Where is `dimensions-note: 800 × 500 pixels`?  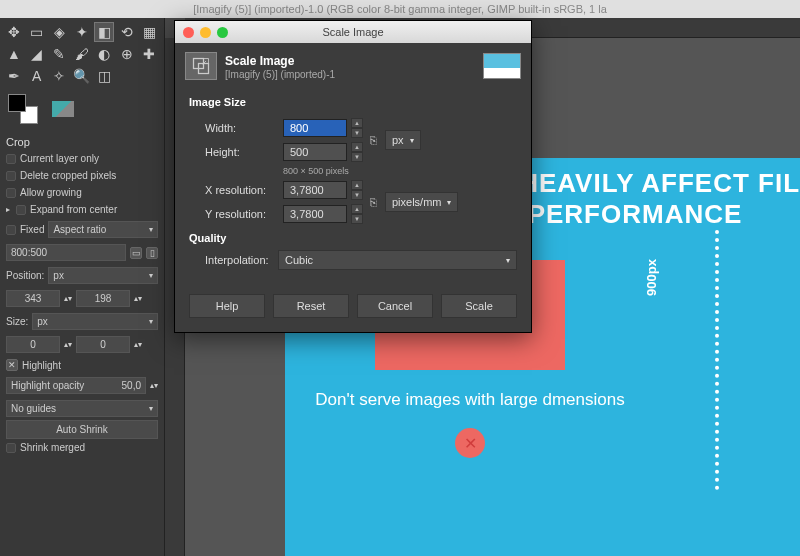
dimensions-note: 800 × 500 pixels is located at coordinates (400, 171).